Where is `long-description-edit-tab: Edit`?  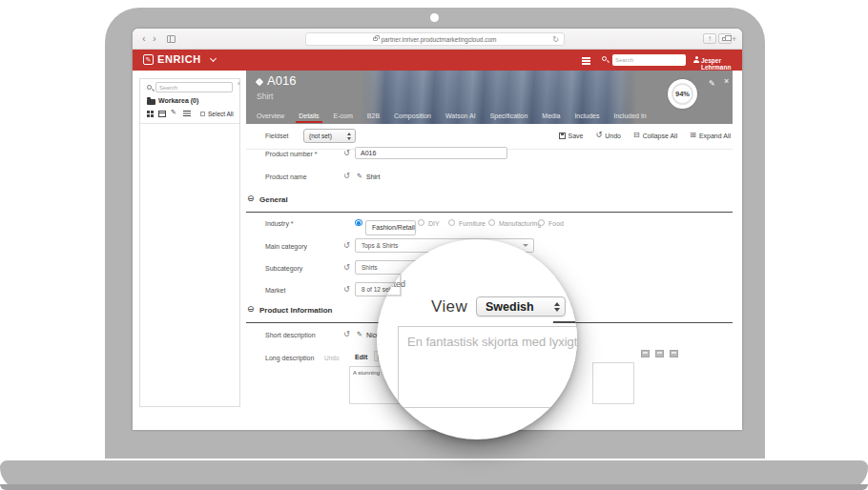
long-description-edit-tab: Edit is located at coordinates (361, 357).